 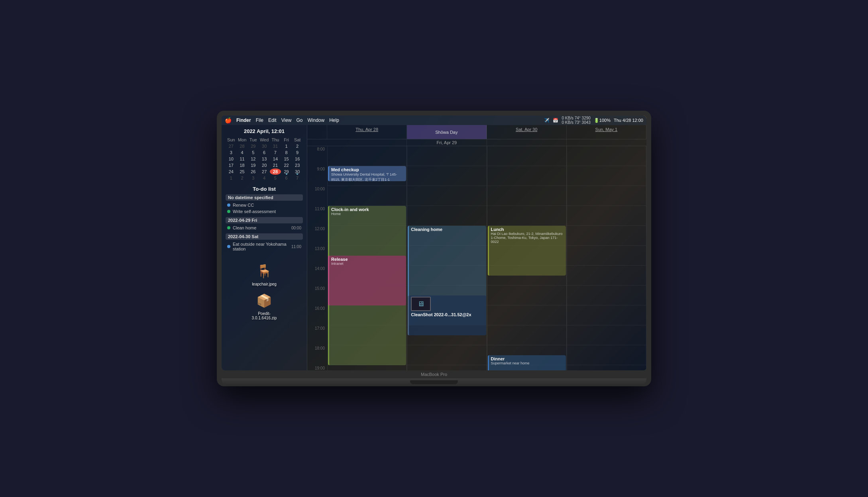 What do you see at coordinates (253, 172) in the screenshot?
I see `mini-cal-day: 26` at bounding box center [253, 172].